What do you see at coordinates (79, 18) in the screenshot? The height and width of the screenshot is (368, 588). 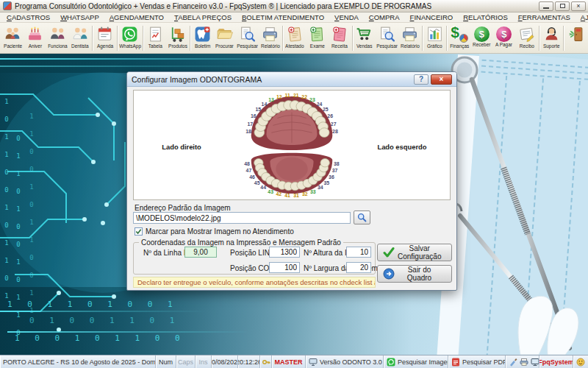 I see `menu-whatsapp: WHATSAPP` at bounding box center [79, 18].